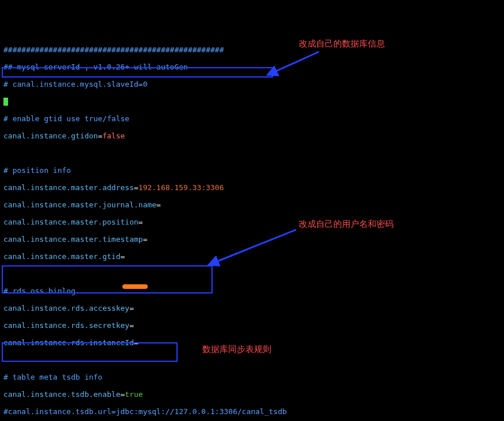  Describe the element at coordinates (37, 170) in the screenshot. I see `comment-line: # position info` at that location.